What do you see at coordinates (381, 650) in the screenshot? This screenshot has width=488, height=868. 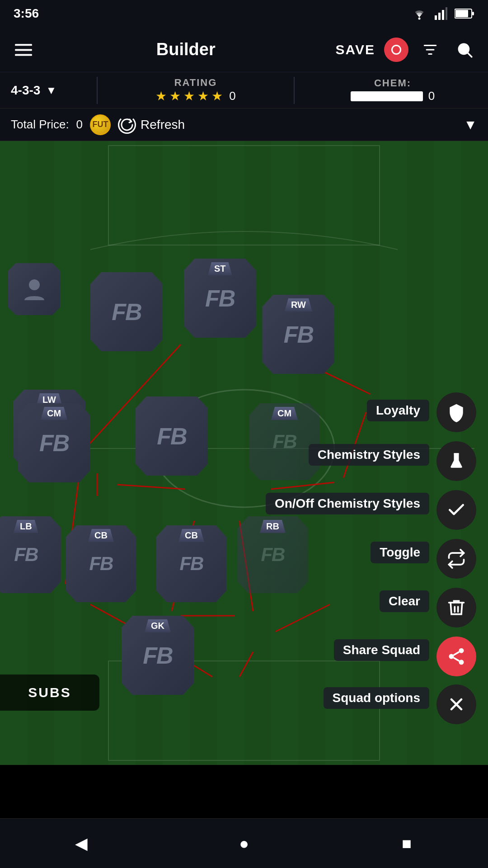 I see `share-squad-label: Share Squad` at bounding box center [381, 650].